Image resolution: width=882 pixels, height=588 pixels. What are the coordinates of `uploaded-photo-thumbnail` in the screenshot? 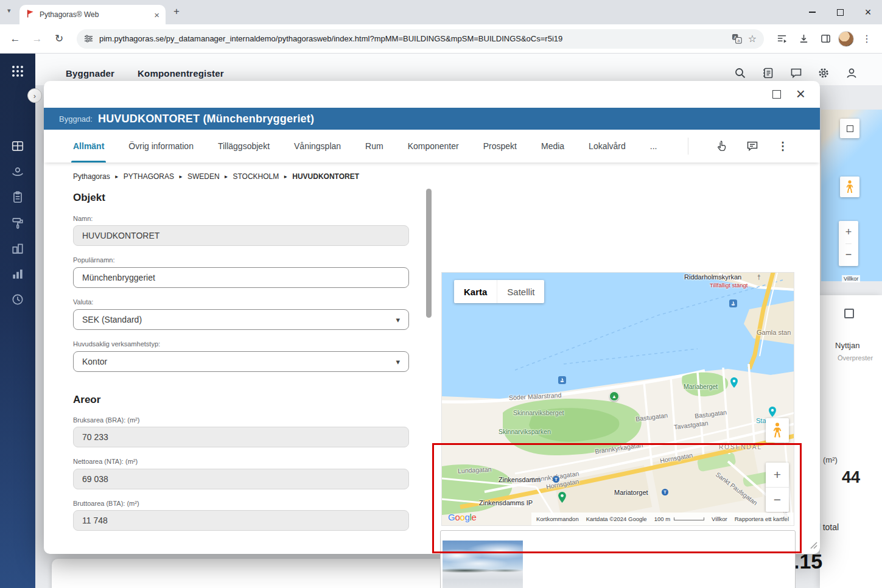 It's located at (483, 564).